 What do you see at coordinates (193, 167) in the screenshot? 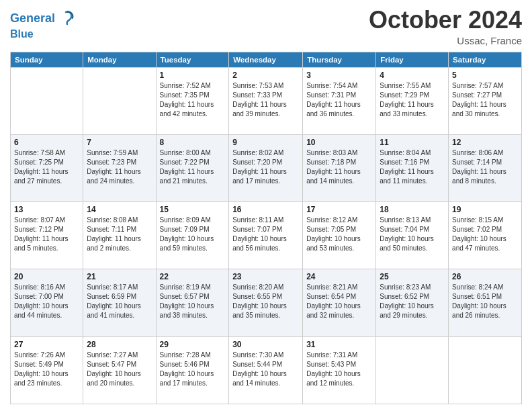
I see `day-info: Sunrise: 8:00 AM Sunset: 7:22 PM Dayligh…` at bounding box center [193, 167].